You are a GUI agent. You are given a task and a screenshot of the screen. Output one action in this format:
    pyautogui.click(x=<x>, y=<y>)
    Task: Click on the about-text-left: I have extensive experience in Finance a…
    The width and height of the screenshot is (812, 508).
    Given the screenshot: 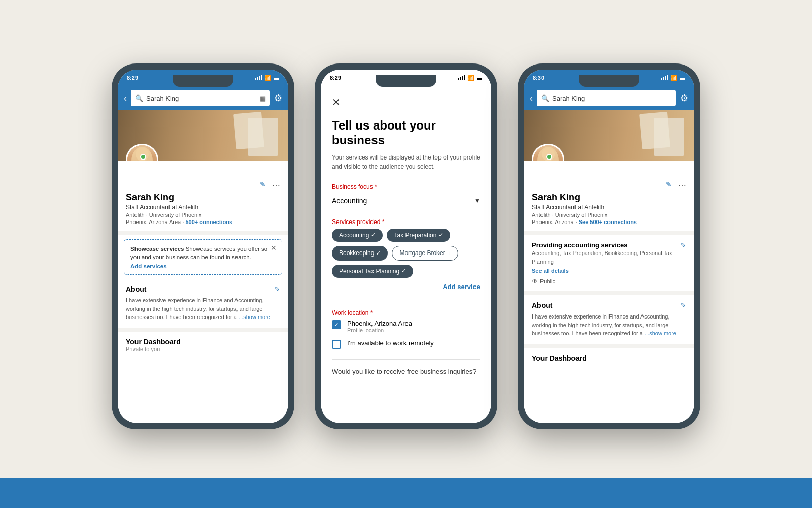 What is the action you would take?
    pyautogui.click(x=203, y=309)
    